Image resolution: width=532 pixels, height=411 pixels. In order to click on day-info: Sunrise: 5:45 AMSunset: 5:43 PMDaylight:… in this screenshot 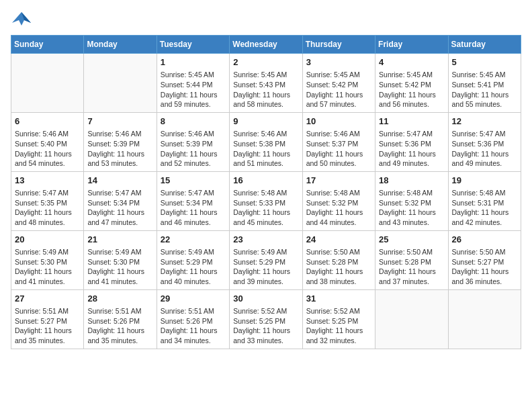, I will do `click(266, 90)`.